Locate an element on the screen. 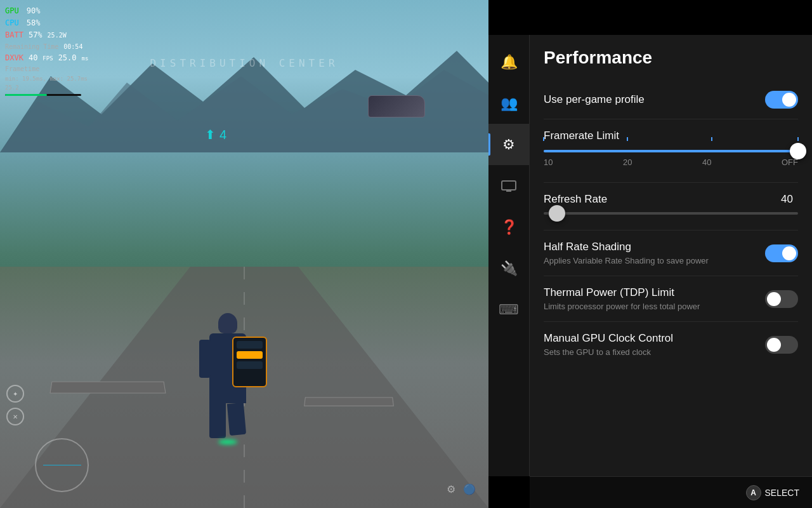 The image size is (812, 508). per-game-toggle-knob is located at coordinates (789, 100).